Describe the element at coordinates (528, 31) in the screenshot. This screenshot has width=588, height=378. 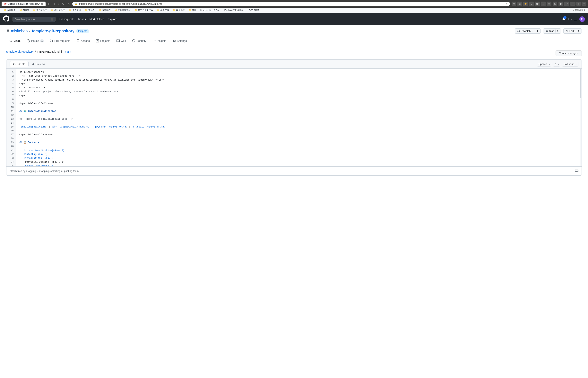
I see `watch-button: Unwatch 1` at that location.